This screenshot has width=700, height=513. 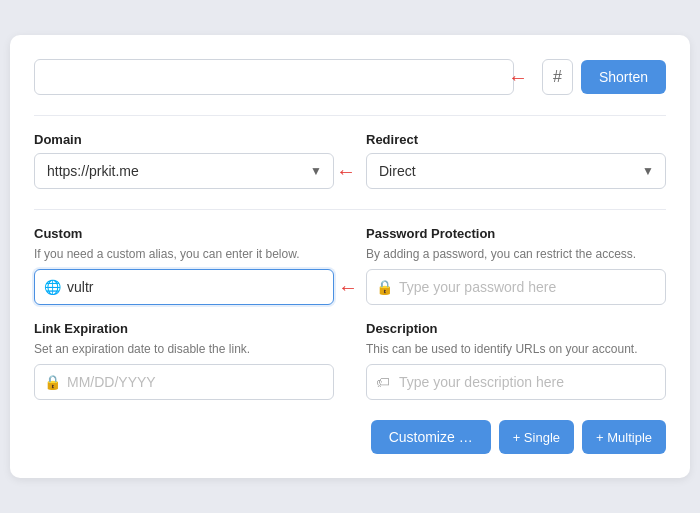 I want to click on custom-sub: If you need a custom alias, you can ente…, so click(x=184, y=254).